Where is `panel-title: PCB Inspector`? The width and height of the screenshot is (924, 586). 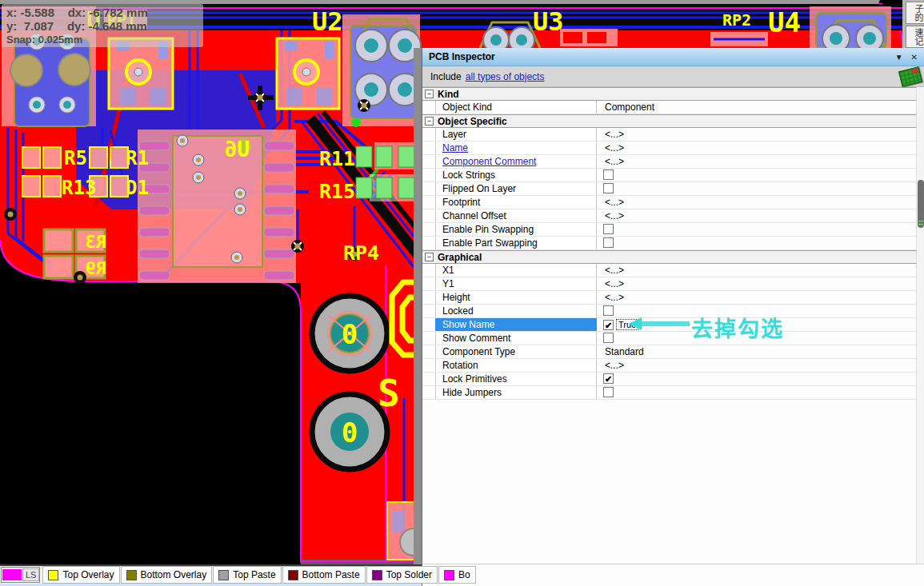
panel-title: PCB Inspector is located at coordinates (658, 57).